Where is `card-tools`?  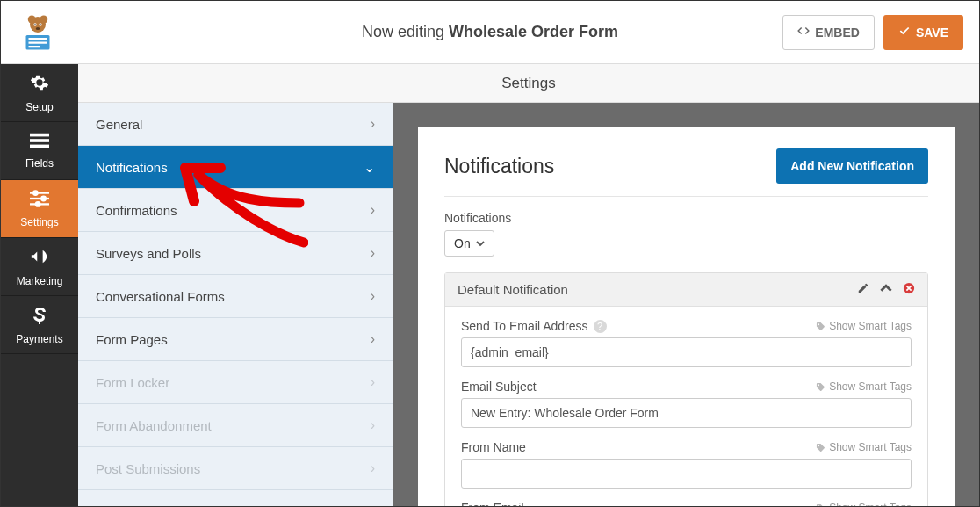
card-tools is located at coordinates (886, 290).